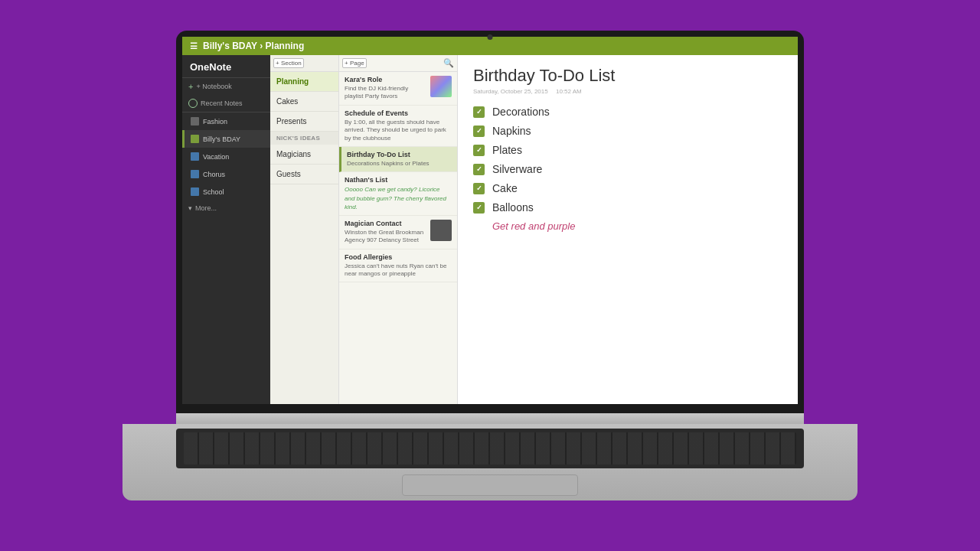 Image resolution: width=980 pixels, height=551 pixels. What do you see at coordinates (305, 138) in the screenshot?
I see `nicks-ideas-header: NICK'S IDEAS` at bounding box center [305, 138].